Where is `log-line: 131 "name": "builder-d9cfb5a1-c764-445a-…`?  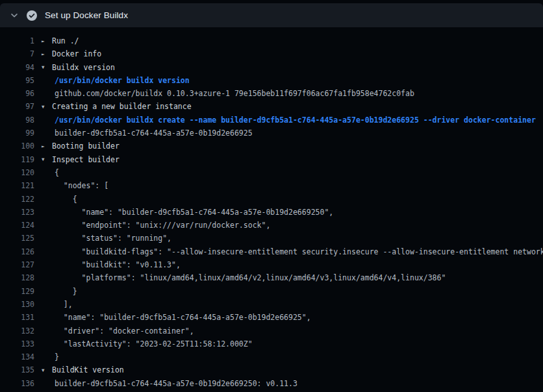 log-line: 131 "name": "builder-d9cfb5a1-c764-445a-… is located at coordinates (272, 317).